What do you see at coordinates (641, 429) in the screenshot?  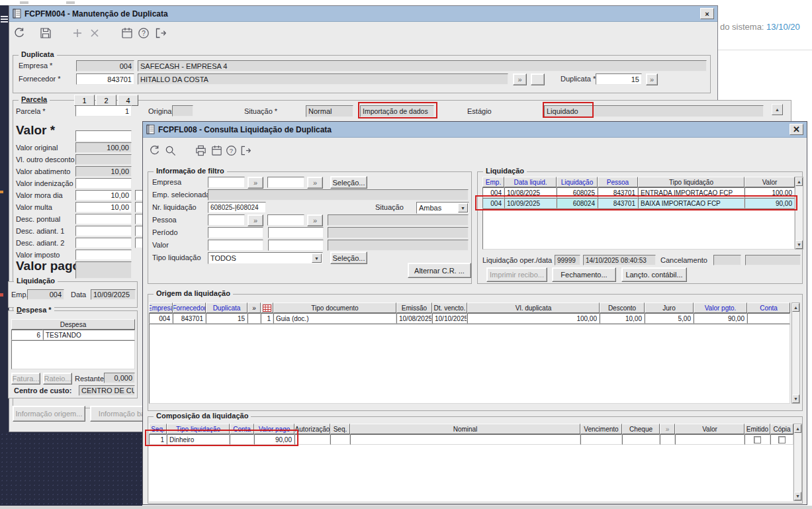 I see `header-cell: Cheque` at bounding box center [641, 429].